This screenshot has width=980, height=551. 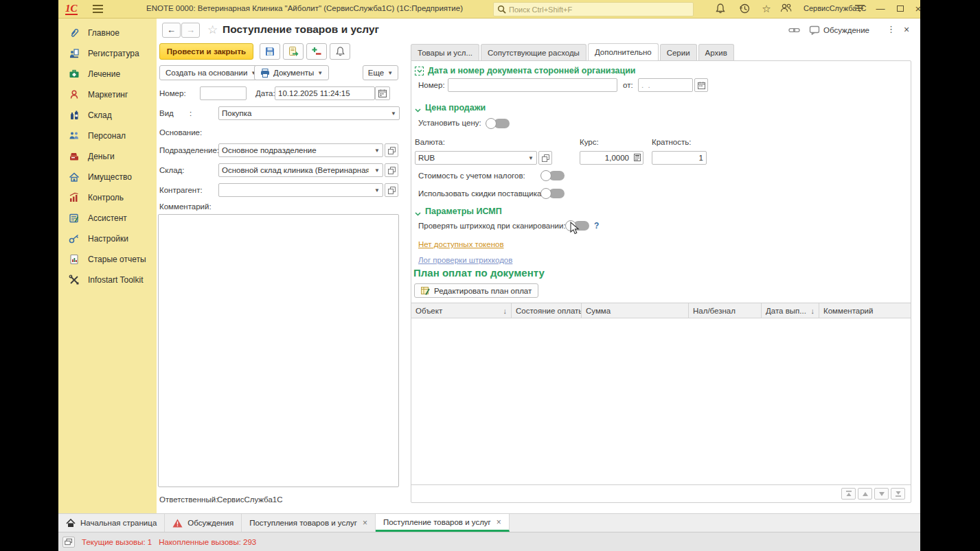 What do you see at coordinates (223, 93) in the screenshot?
I see `number-field` at bounding box center [223, 93].